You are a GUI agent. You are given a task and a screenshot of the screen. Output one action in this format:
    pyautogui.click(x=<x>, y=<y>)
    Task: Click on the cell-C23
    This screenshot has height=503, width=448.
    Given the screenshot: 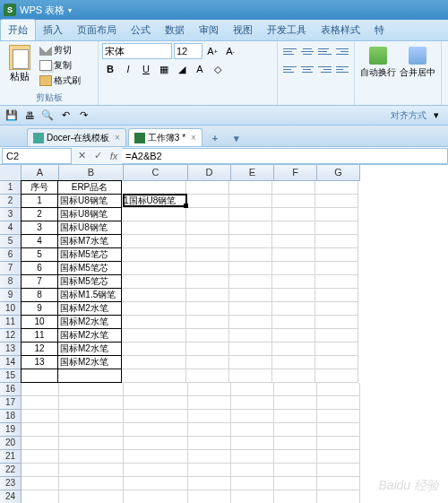 What is the action you would take?
    pyautogui.click(x=156, y=484)
    